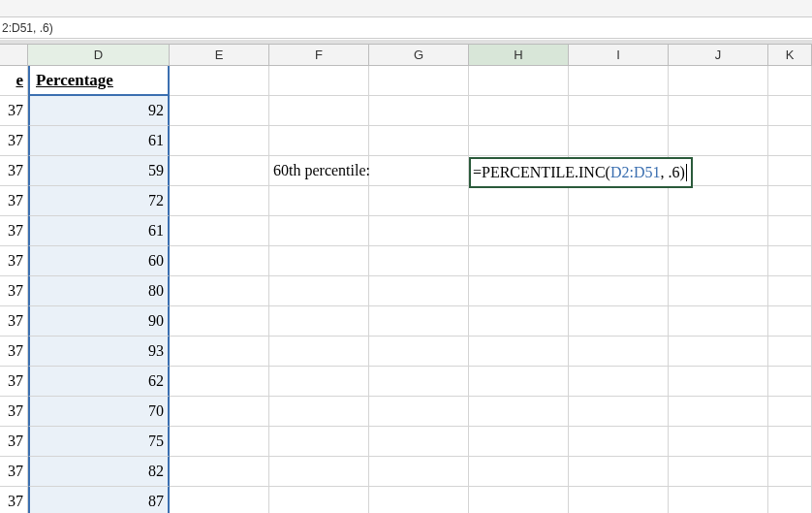 Image resolution: width=812 pixels, height=513 pixels. I want to click on cell-percentage: 80, so click(99, 291).